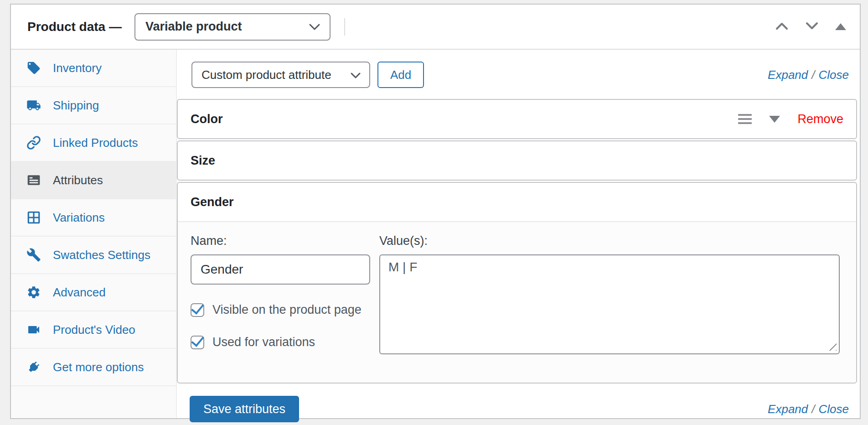 This screenshot has height=425, width=868. What do you see at coordinates (520, 75) in the screenshot?
I see `attributes-toolbar: Custom product attribute Add Expand/Clos…` at bounding box center [520, 75].